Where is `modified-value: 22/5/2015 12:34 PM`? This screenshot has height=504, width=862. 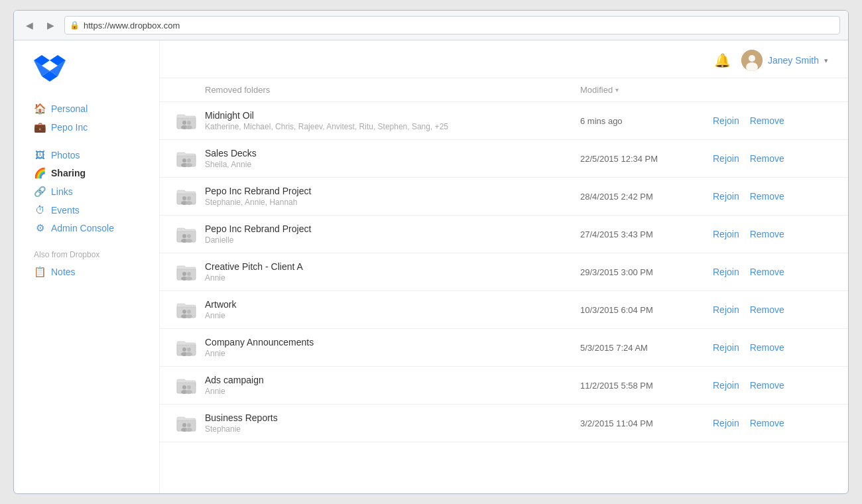
modified-value: 22/5/2015 12:34 PM is located at coordinates (646, 159).